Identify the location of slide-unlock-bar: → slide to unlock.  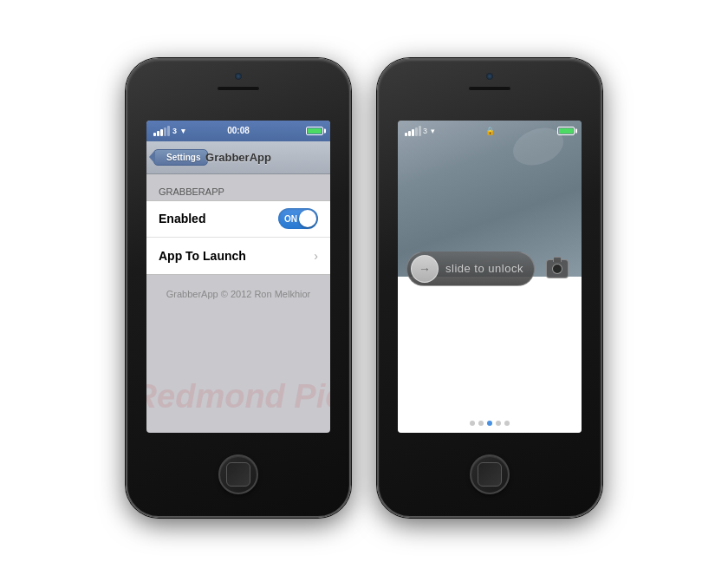
(471, 269).